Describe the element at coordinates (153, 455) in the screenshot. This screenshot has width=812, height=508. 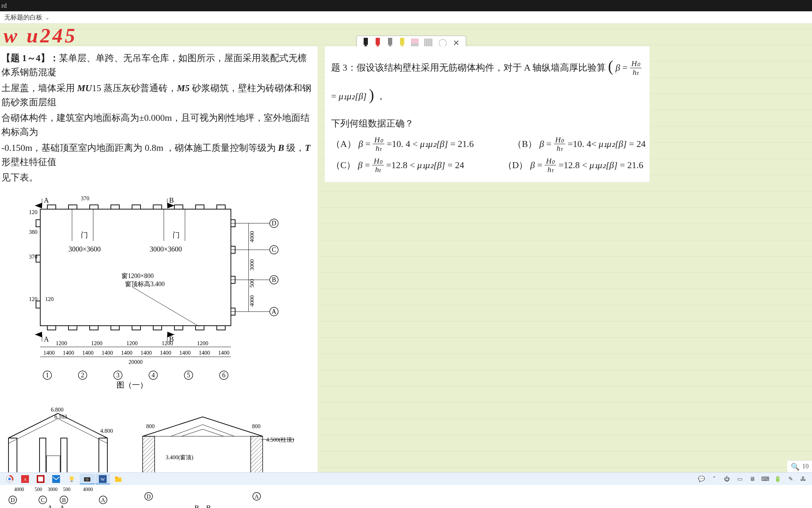
I see `figure-2-sections: 6.800 6.103 4.800 −0.150 4000 500 3000 5…` at that location.